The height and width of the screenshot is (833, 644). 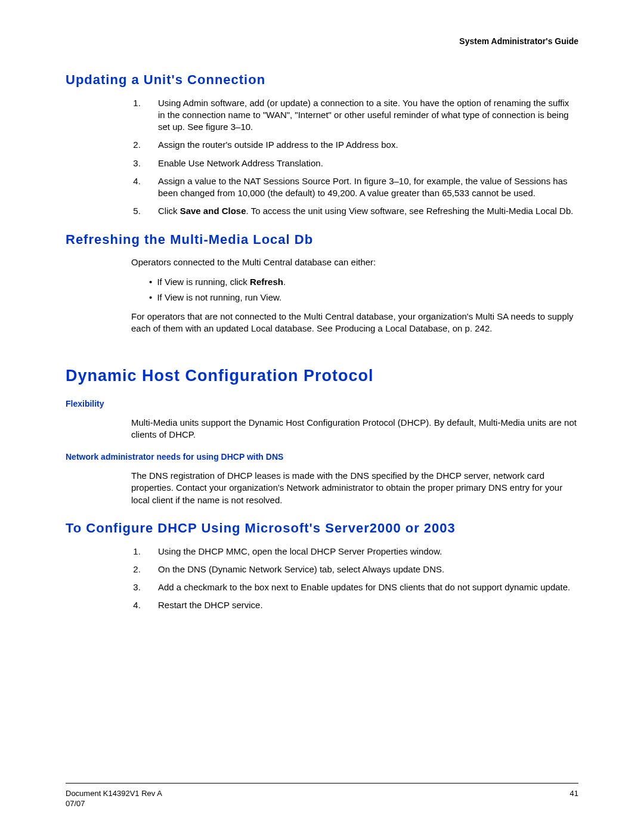 What do you see at coordinates (361, 552) in the screenshot?
I see `list-item: Using the DHCP MMC, open the local DHCP …` at bounding box center [361, 552].